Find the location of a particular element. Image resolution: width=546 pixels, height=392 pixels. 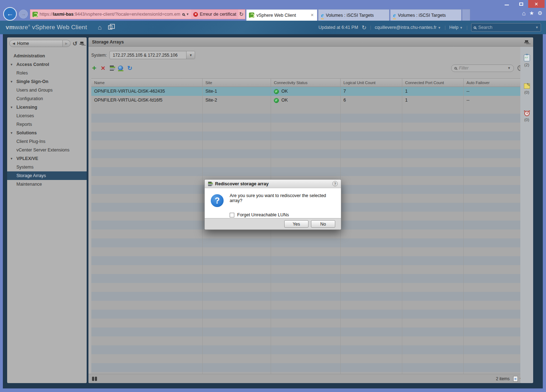

refresh-list-button: ↻ is located at coordinates (130, 68).